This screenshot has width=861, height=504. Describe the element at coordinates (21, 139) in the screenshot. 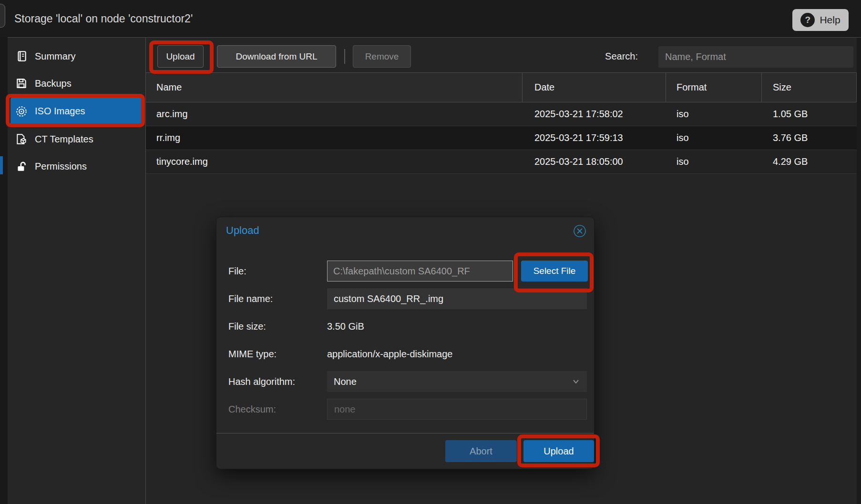

I see `ct-template-icon` at that location.